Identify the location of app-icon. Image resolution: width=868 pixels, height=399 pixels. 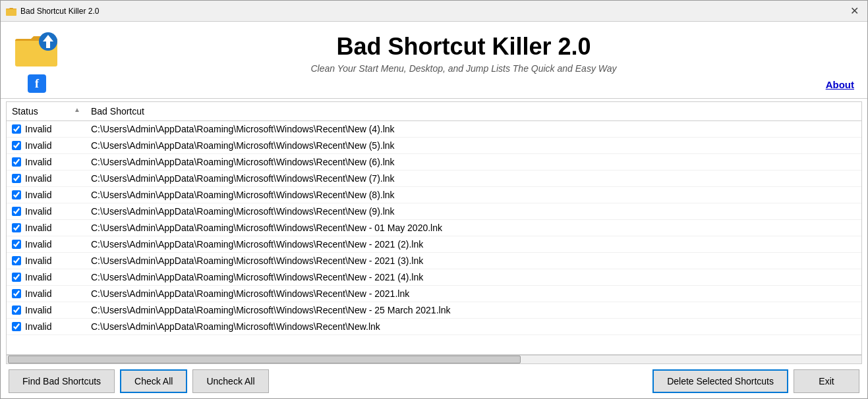
(11, 11).